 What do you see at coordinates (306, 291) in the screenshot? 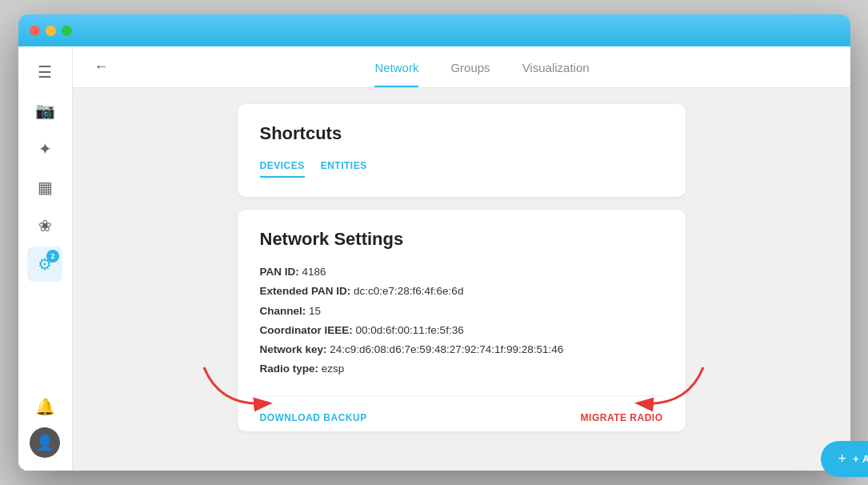
I see `extended-pan-id-label: Extended PAN ID:` at bounding box center [306, 291].